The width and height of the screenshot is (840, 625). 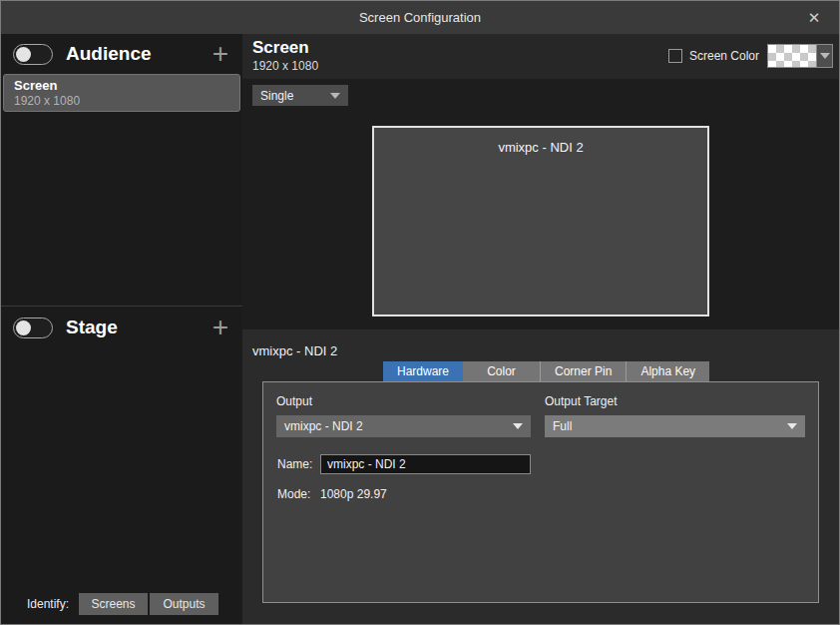 I want to click on stage-section-title: Stage, so click(x=138, y=327).